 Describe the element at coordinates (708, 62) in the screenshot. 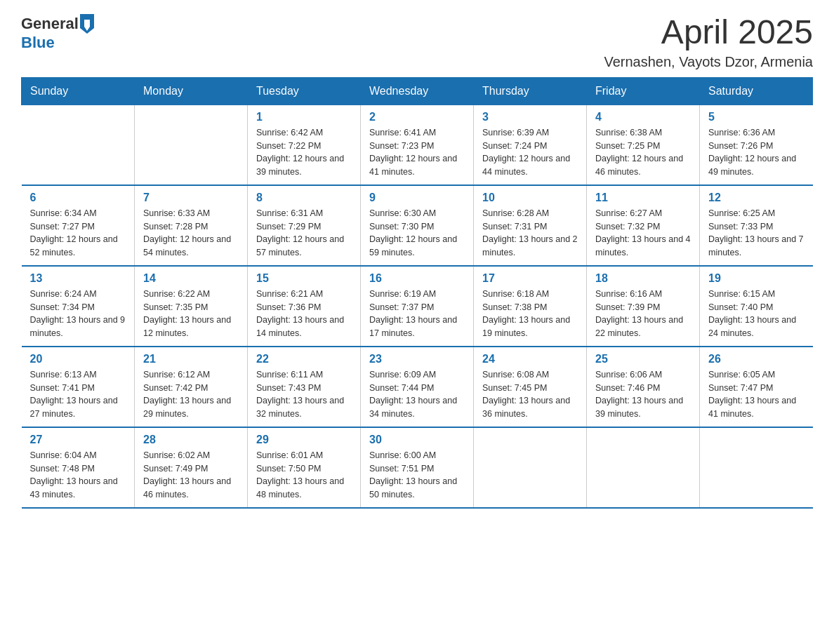

I see `page-subtitle: Vernashen, Vayots Dzor, Armenia` at that location.